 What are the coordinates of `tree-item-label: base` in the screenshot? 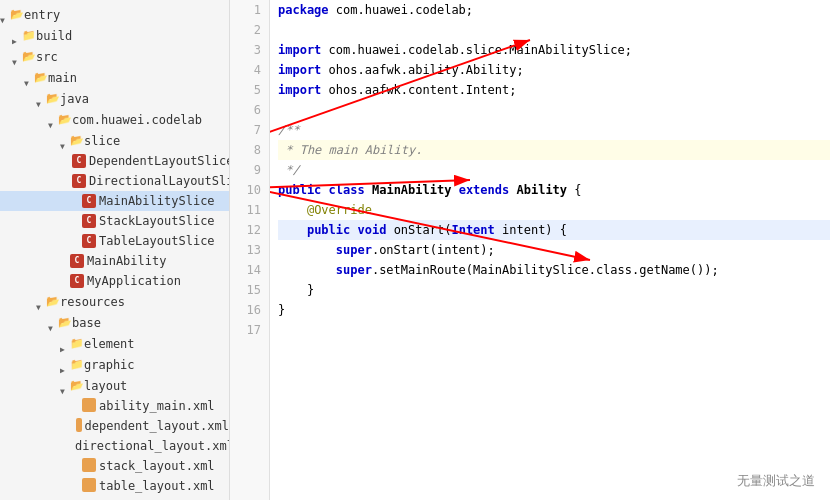 It's located at (86, 323).